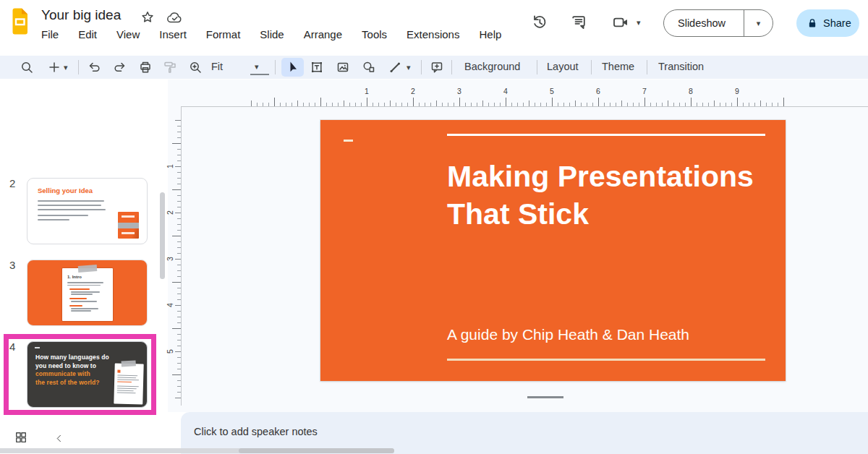  Describe the element at coordinates (59, 440) in the screenshot. I see `collapse-filmstrip-icon` at that location.